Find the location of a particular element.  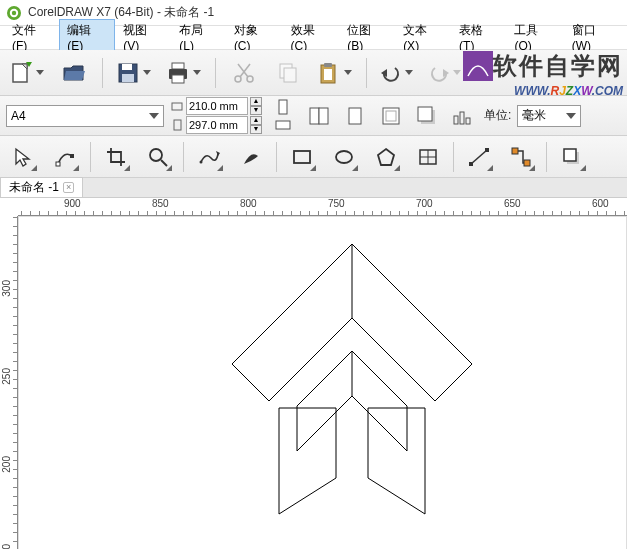

page-shadow-button is located at coordinates (427, 116).